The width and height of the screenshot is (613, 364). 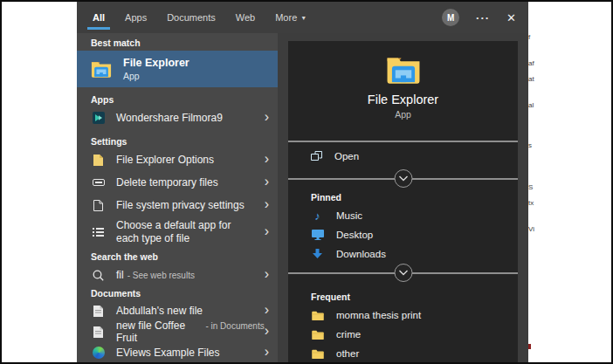 What do you see at coordinates (98, 353) in the screenshot?
I see `eviews-app-icon` at bounding box center [98, 353].